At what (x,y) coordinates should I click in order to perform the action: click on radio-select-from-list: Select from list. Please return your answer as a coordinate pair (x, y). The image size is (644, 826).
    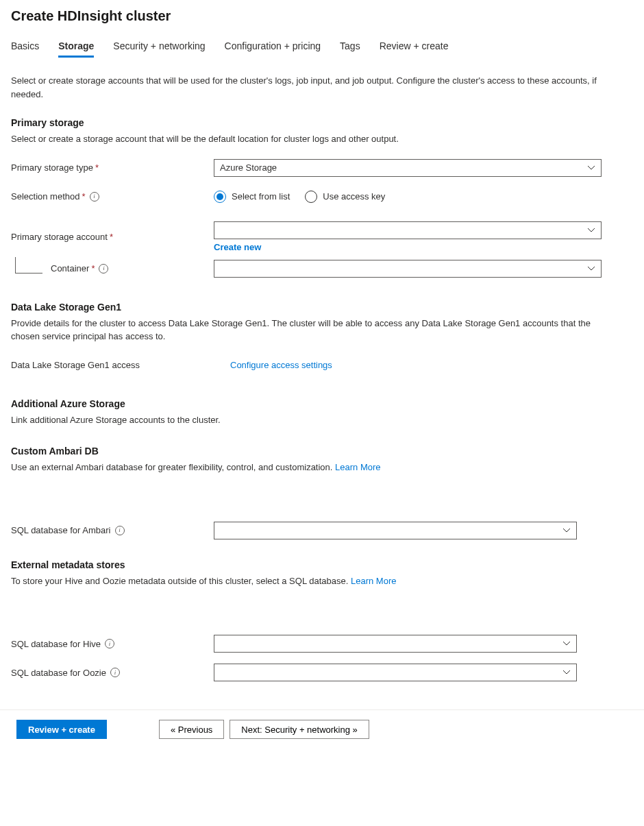
    Looking at the image, I should click on (252, 197).